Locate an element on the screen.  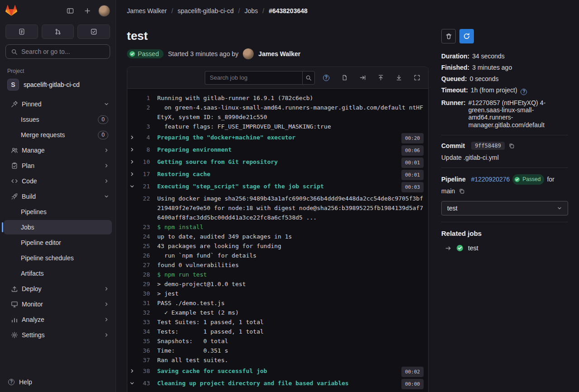
pipeline-ref: main is located at coordinates (448, 191).